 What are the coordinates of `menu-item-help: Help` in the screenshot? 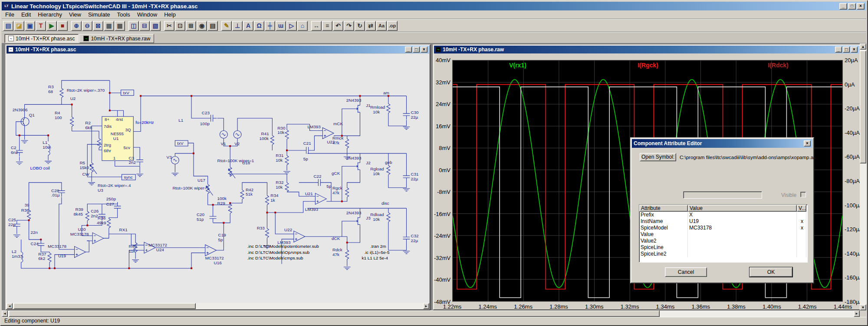 It's located at (170, 15).